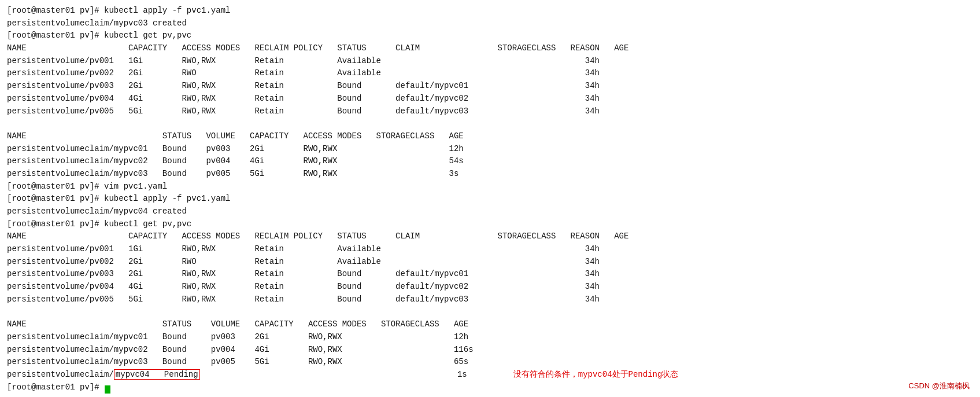 Image resolution: width=980 pixels, height=397 pixels. I want to click on line-28: persistentvolumeclaim/mypvc02 Bound pv00…, so click(490, 350).